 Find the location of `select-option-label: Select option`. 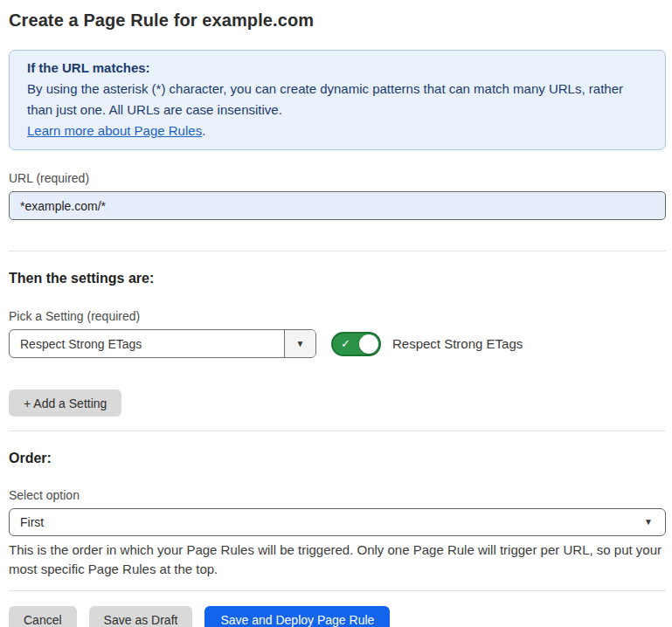

select-option-label: Select option is located at coordinates (336, 495).